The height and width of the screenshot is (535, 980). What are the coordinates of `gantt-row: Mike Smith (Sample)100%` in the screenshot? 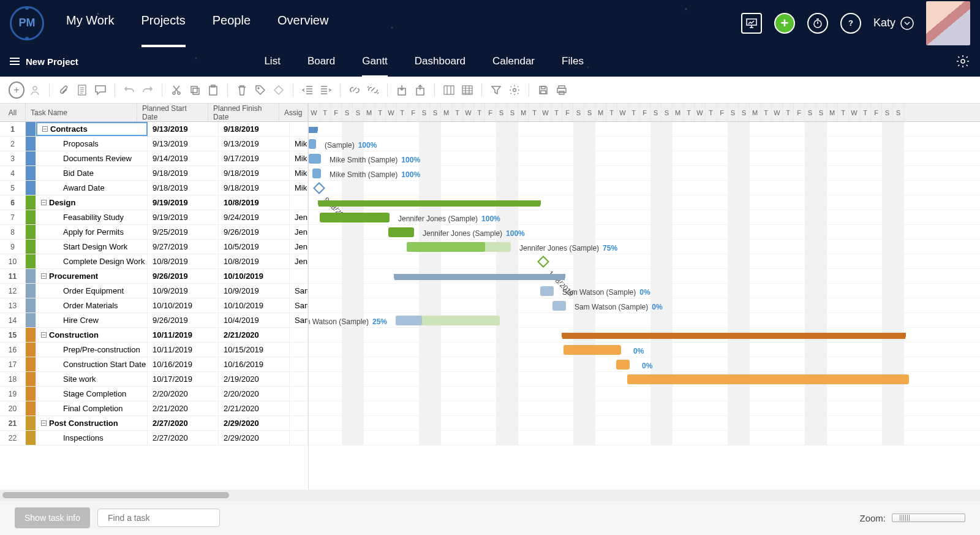 It's located at (644, 159).